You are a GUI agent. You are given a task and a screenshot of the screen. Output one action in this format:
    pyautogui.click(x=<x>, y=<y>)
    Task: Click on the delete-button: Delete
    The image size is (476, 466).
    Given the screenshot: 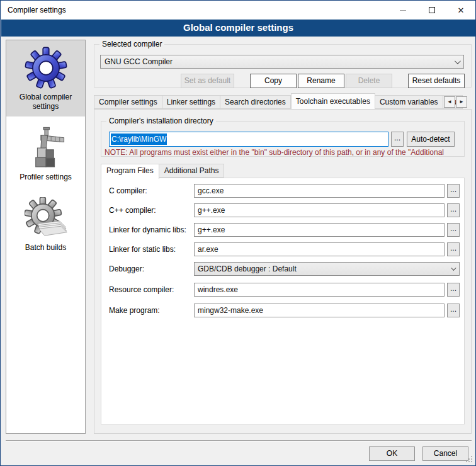 What is the action you would take?
    pyautogui.click(x=369, y=81)
    